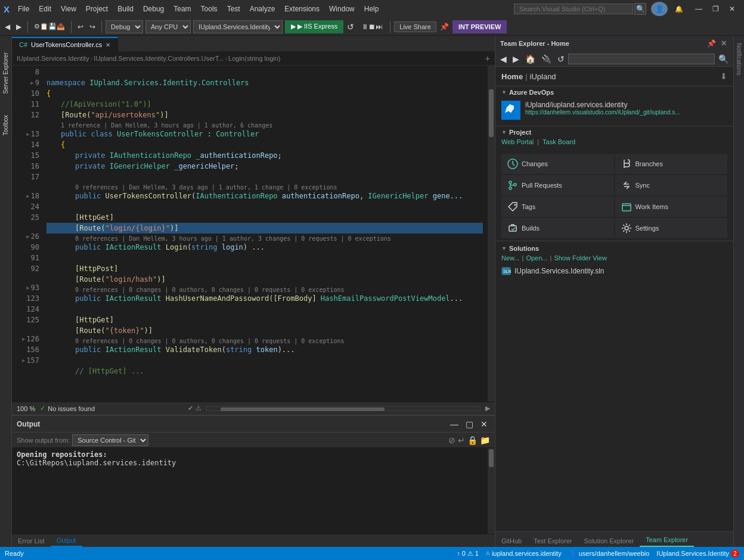 This screenshot has height=560, width=744. I want to click on tab-output: Output, so click(67, 541).